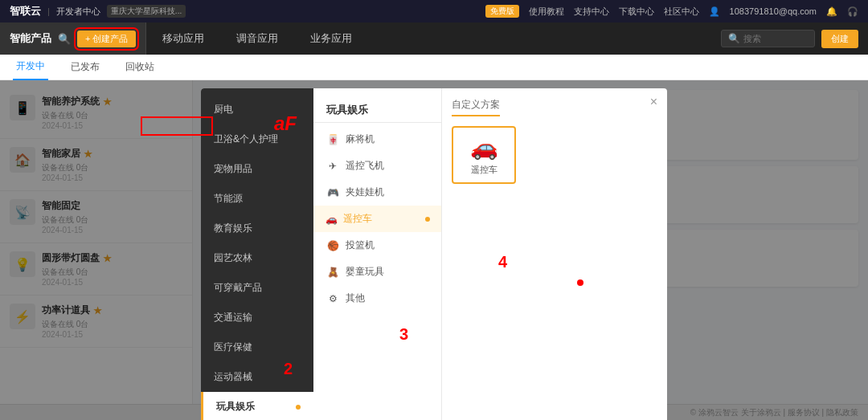 The image size is (868, 420). What do you see at coordinates (502, 11) in the screenshot?
I see `free-badge: 免费版` at bounding box center [502, 11].